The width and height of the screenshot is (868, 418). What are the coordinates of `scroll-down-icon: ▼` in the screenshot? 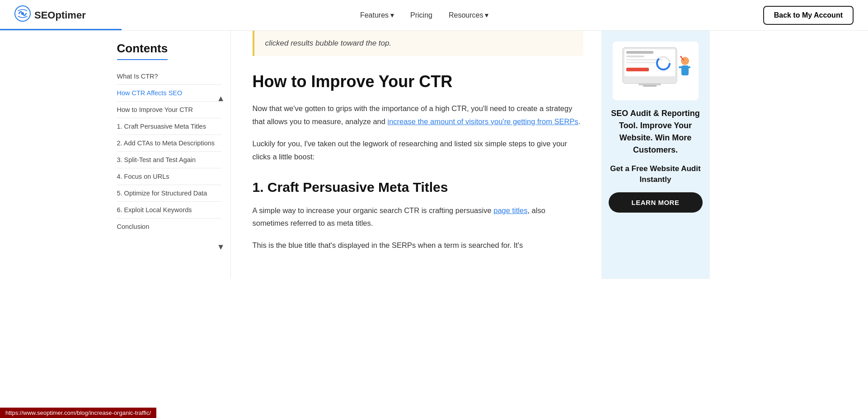 It's located at (221, 247).